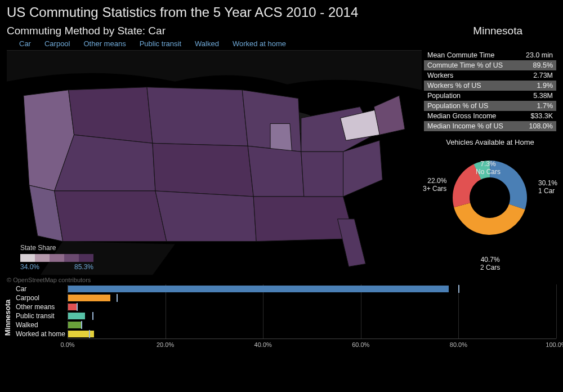 The width and height of the screenshot is (563, 392). I want to click on side-panel: Mean Commute Time23.0 min Commute Time %…, so click(490, 163).